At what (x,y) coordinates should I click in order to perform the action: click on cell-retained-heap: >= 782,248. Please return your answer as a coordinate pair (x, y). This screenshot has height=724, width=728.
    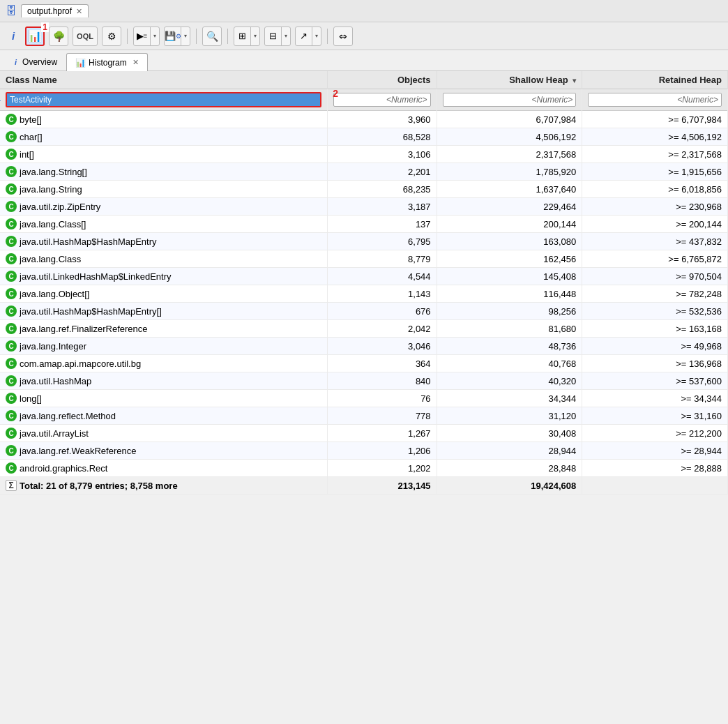
    Looking at the image, I should click on (655, 294).